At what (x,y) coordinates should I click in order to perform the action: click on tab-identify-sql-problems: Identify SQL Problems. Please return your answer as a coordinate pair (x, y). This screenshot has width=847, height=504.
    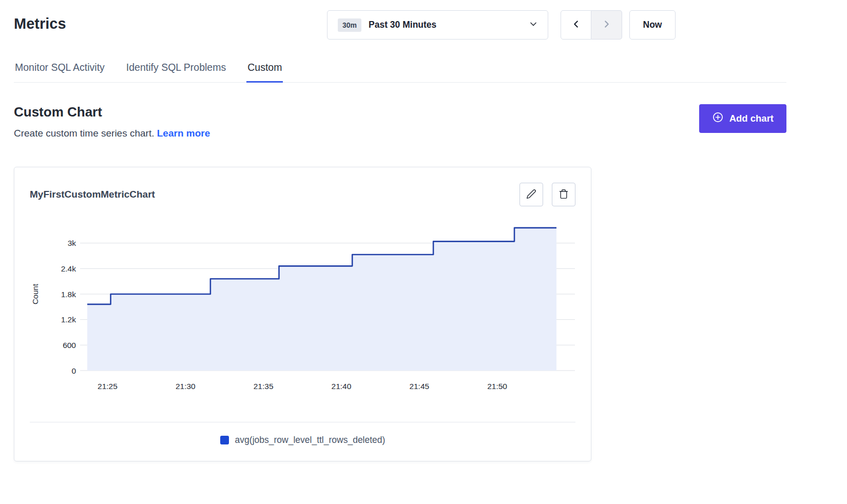
    Looking at the image, I should click on (176, 70).